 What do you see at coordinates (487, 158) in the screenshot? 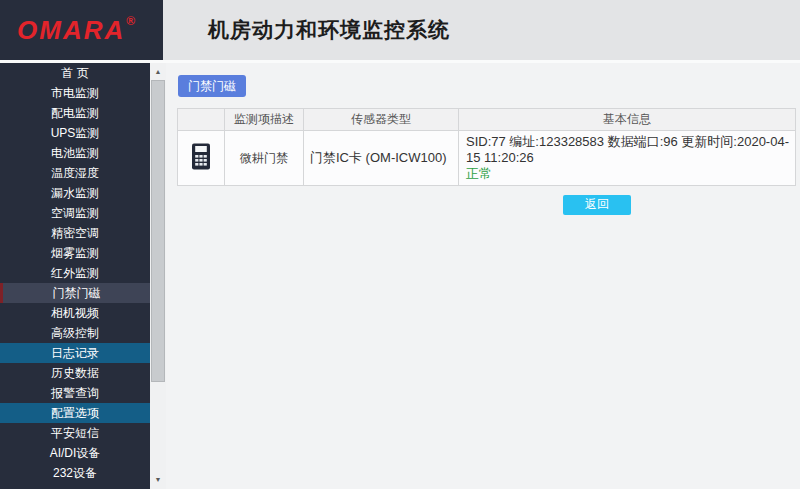
I see `table-row: 微耕门禁 门禁IC卡 (OM-ICW100) SID:77 编址:1233285…` at bounding box center [487, 158].